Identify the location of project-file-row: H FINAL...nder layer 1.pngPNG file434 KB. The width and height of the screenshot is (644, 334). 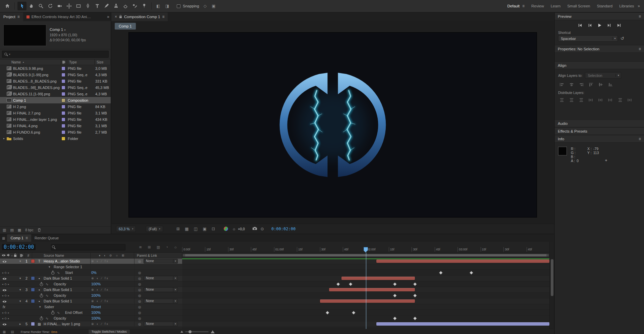
(55, 120).